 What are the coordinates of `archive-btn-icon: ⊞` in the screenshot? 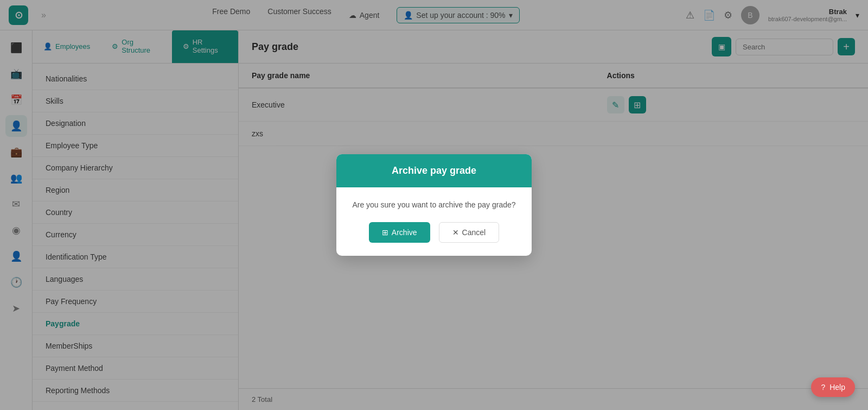 It's located at (385, 232).